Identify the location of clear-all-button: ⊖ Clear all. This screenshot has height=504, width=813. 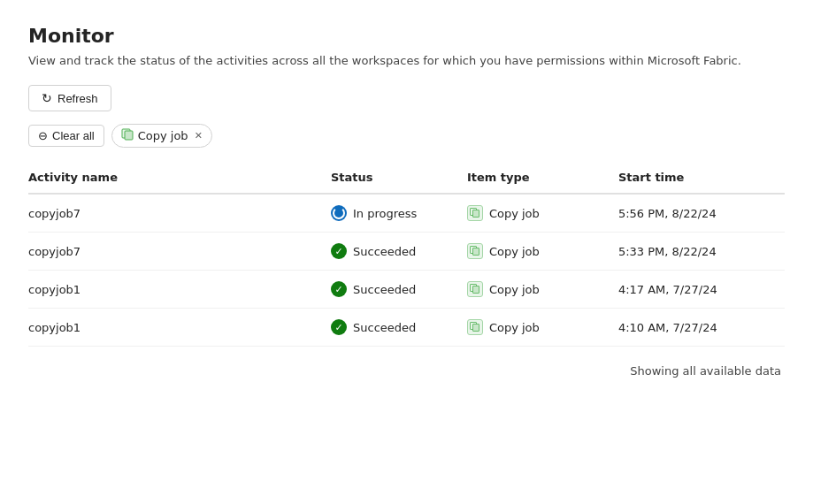
(66, 136).